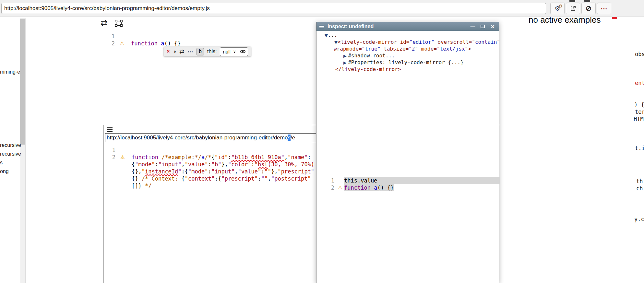 This screenshot has height=283, width=644. I want to click on code-token: "postscript", so click(291, 179).